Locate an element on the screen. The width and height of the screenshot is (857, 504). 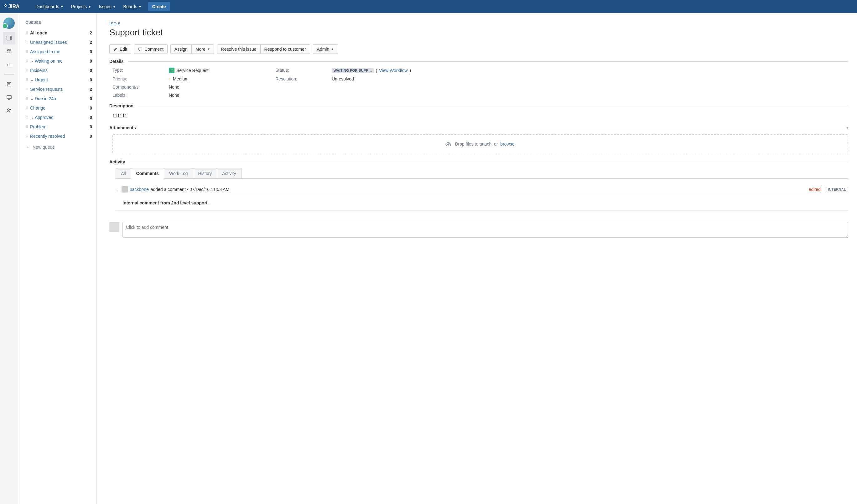
components-label: Component/s: is located at coordinates (137, 87).